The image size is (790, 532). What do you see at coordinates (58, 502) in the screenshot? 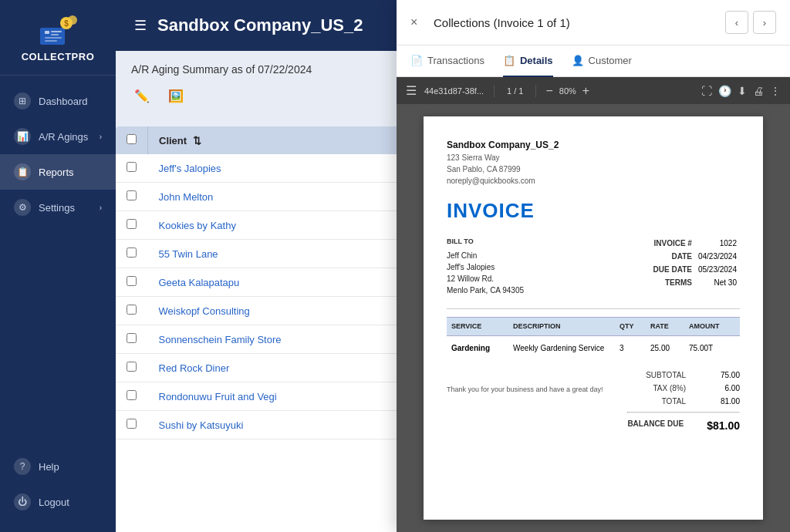
I see `sidebar-item-logout: ⏻ Logout` at bounding box center [58, 502].